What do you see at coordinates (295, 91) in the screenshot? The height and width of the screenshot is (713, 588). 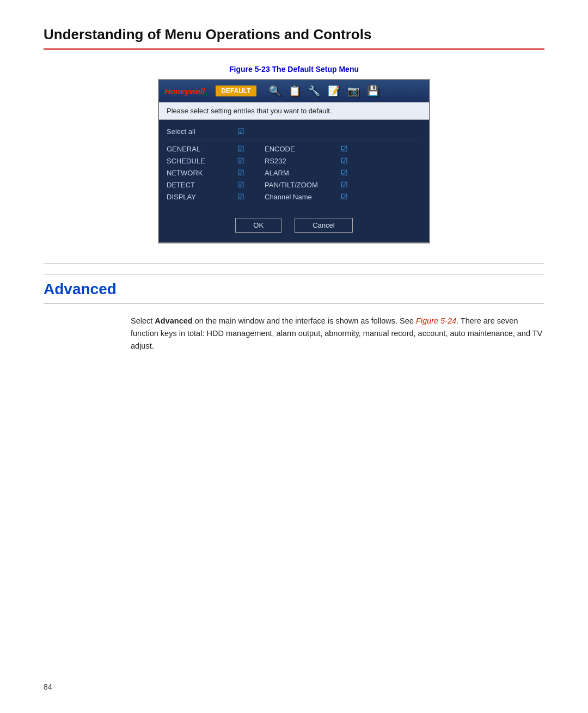 I see `dvr-icon-list: 📋` at bounding box center [295, 91].